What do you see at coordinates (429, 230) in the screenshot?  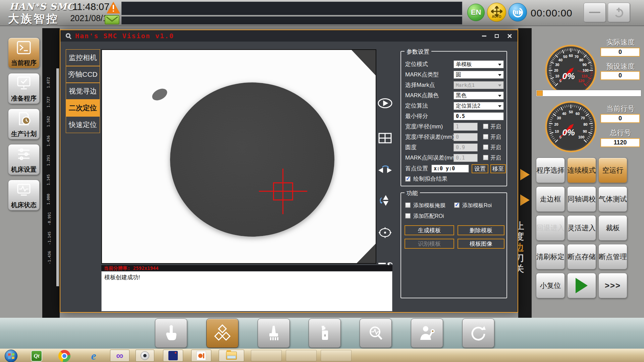 I see `generate-template-button: 生成模板` at bounding box center [429, 230].